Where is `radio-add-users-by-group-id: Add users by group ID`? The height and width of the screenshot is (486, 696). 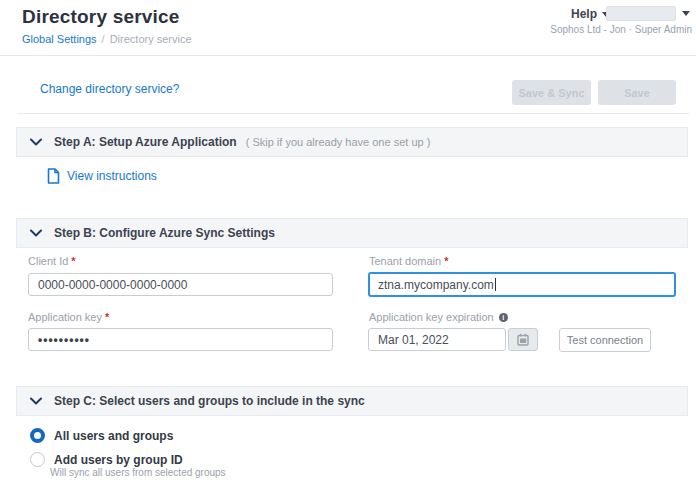 radio-add-users-by-group-id: Add users by group ID is located at coordinates (106, 460).